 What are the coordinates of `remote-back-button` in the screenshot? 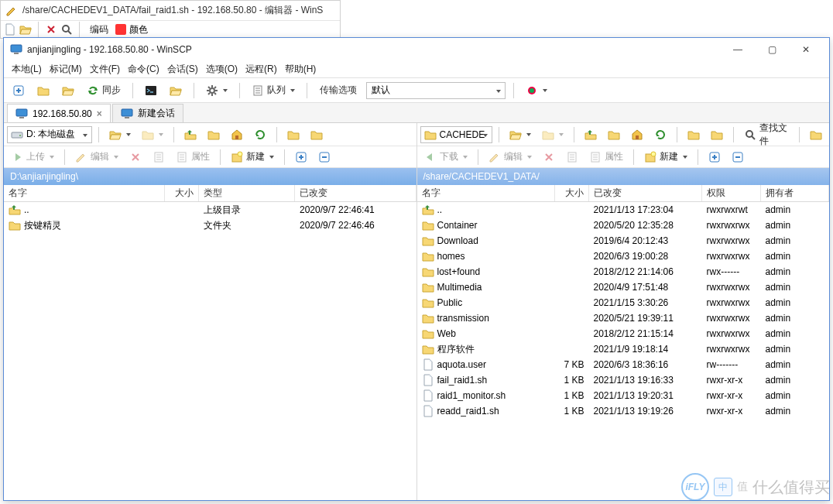 It's located at (520, 135).